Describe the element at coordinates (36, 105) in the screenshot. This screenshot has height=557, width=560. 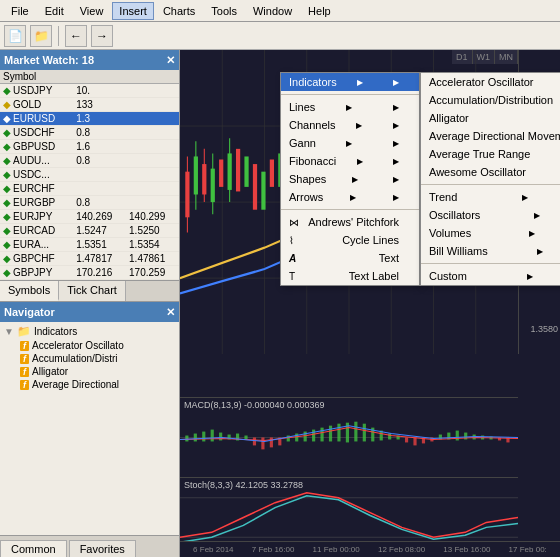
I see `market-symbol: ◆GOLD` at that location.